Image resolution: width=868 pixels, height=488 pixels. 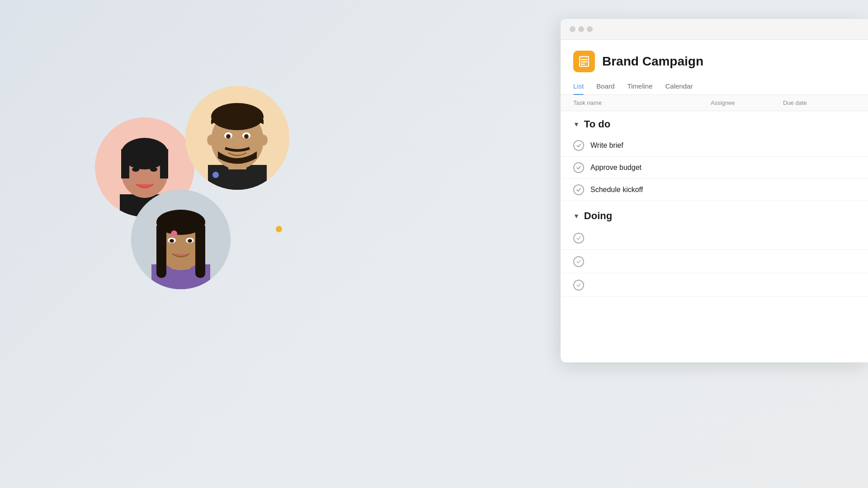 I want to click on table-header: Task name Assignee Due date, so click(x=714, y=103).